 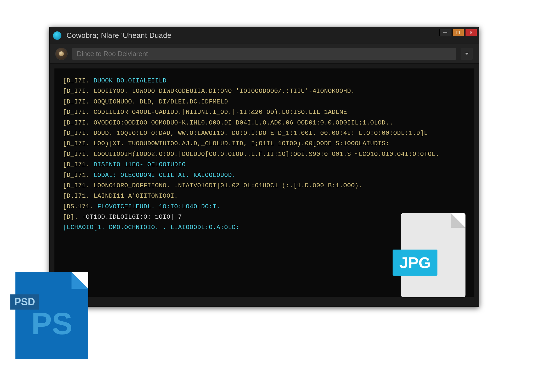 What do you see at coordinates (458, 33) in the screenshot?
I see `maximize-button` at bounding box center [458, 33].